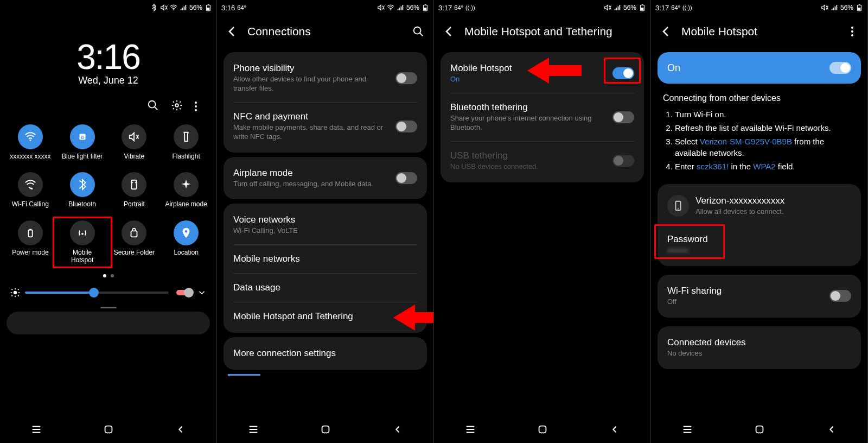  Describe the element at coordinates (745, 291) in the screenshot. I see `wifishare-label: Wi-Fi sharing` at that location.